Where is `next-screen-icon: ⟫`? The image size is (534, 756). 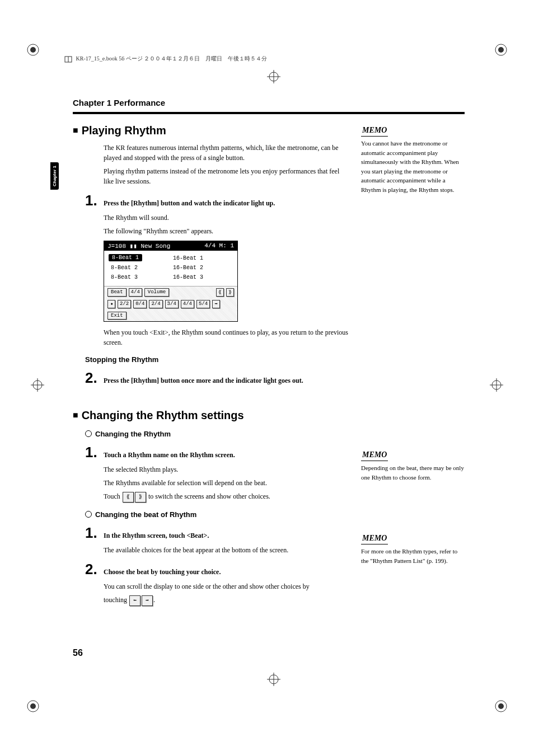 next-screen-icon: ⟫ is located at coordinates (140, 497).